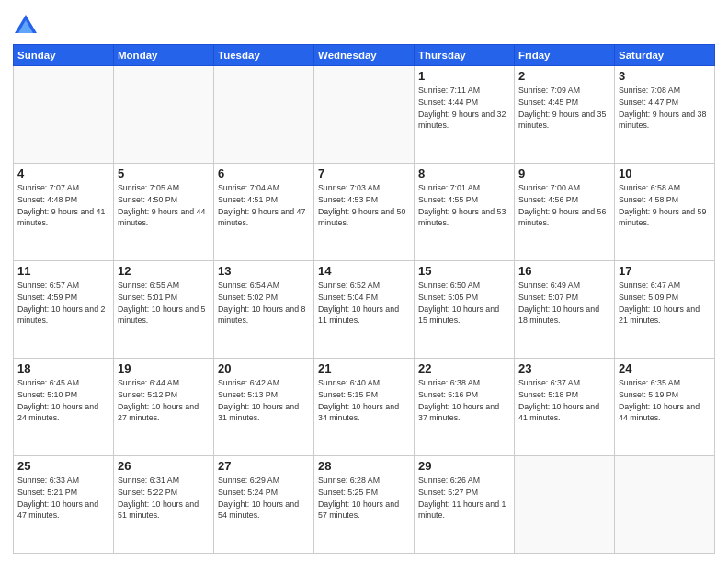 The height and width of the screenshot is (563, 728). Describe the element at coordinates (465, 115) in the screenshot. I see `calendar-cell: 1Sunrise: 7:11 AMSunset: 4:44 PMDaylight…` at that location.